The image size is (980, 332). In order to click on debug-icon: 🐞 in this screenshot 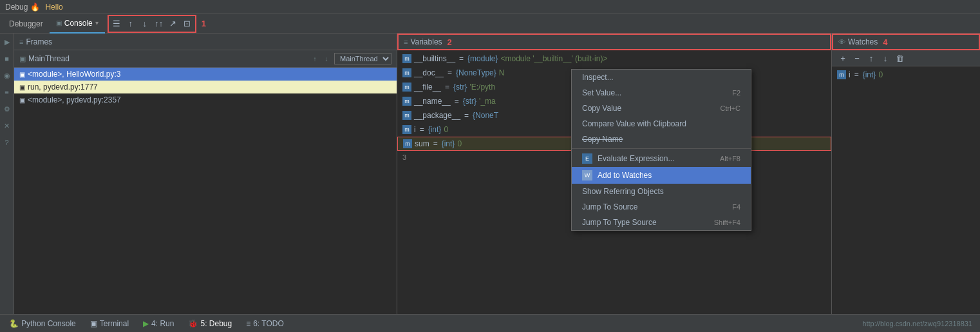, I will do `click(193, 324)`.